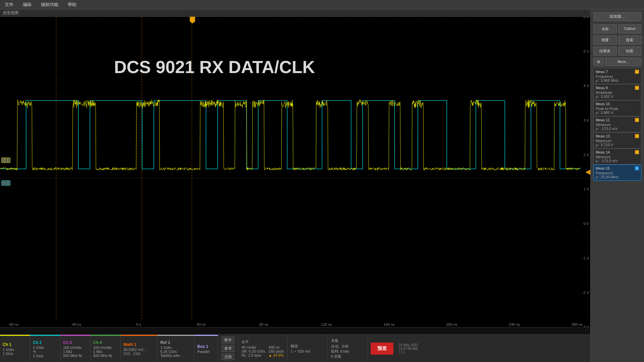  Describe the element at coordinates (617, 161) in the screenshot. I see `meas-value-meas14: μ': -170.0 mV` at that location.